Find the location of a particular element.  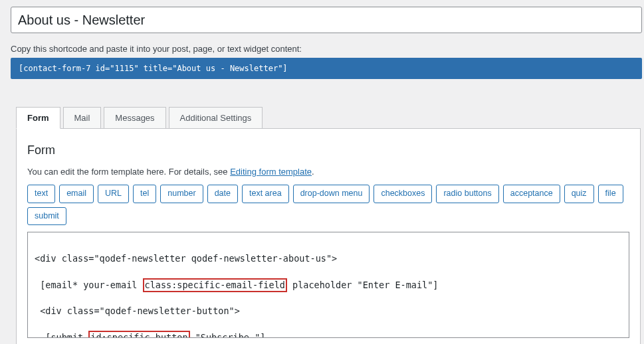

tag-number-button: number is located at coordinates (181, 194).